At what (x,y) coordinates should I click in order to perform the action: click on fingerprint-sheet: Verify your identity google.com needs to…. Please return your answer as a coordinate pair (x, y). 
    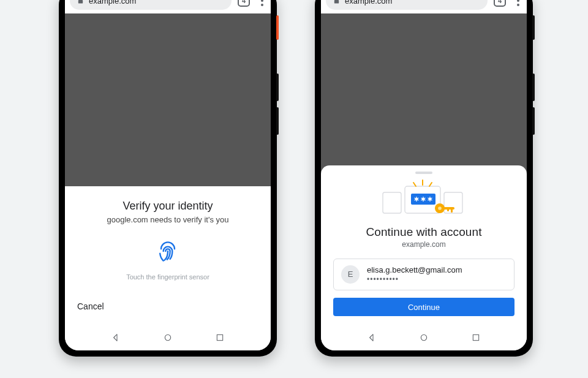
    Looking at the image, I should click on (168, 255).